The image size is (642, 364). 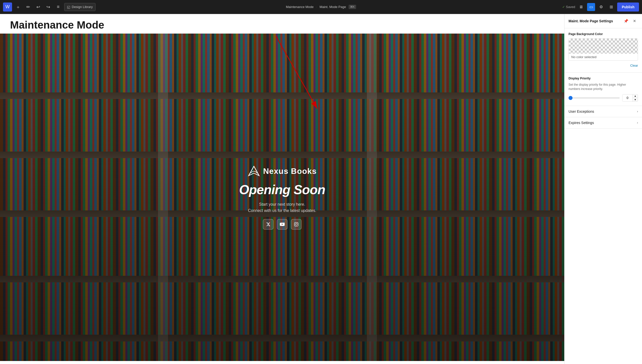 What do you see at coordinates (603, 189) in the screenshot?
I see `right-panel: Maint. Mode Page Settings 📌 ✕ Page Backg…` at bounding box center [603, 189].